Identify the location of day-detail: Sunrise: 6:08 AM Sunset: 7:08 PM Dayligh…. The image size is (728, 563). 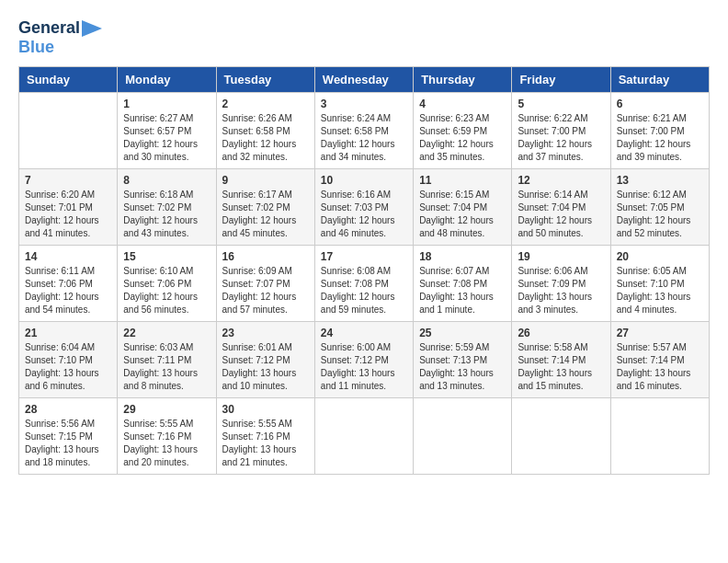
(364, 291).